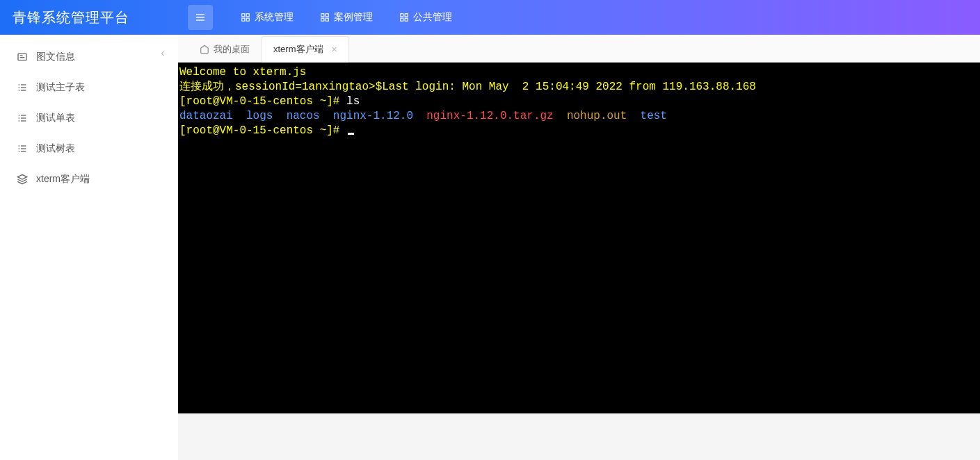  I want to click on home-icon, so click(204, 49).